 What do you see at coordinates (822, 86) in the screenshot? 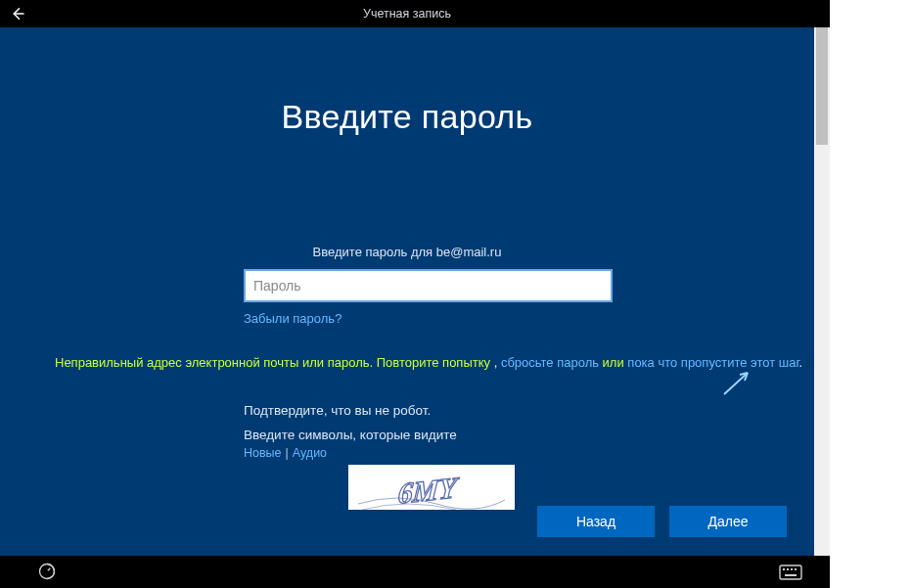
I see `scrollbar-thumb` at bounding box center [822, 86].